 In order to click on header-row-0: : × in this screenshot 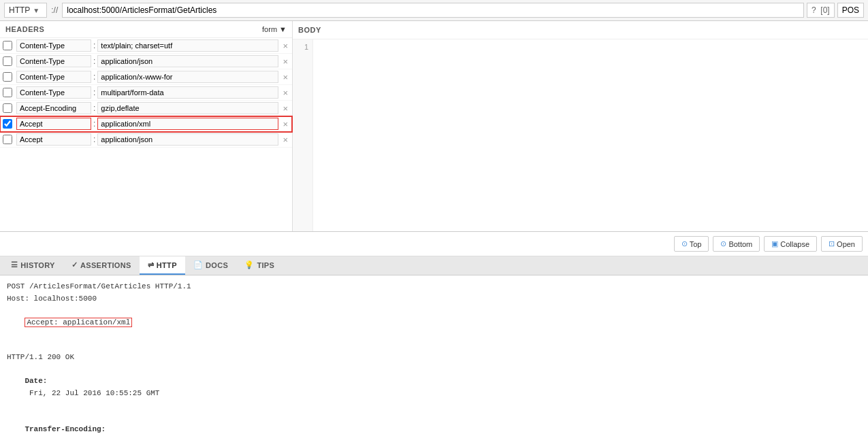, I will do `click(146, 46)`.